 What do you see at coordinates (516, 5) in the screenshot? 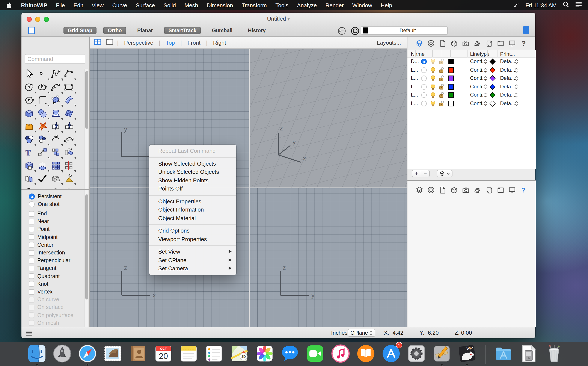
I see `location-arrow-icon` at bounding box center [516, 5].